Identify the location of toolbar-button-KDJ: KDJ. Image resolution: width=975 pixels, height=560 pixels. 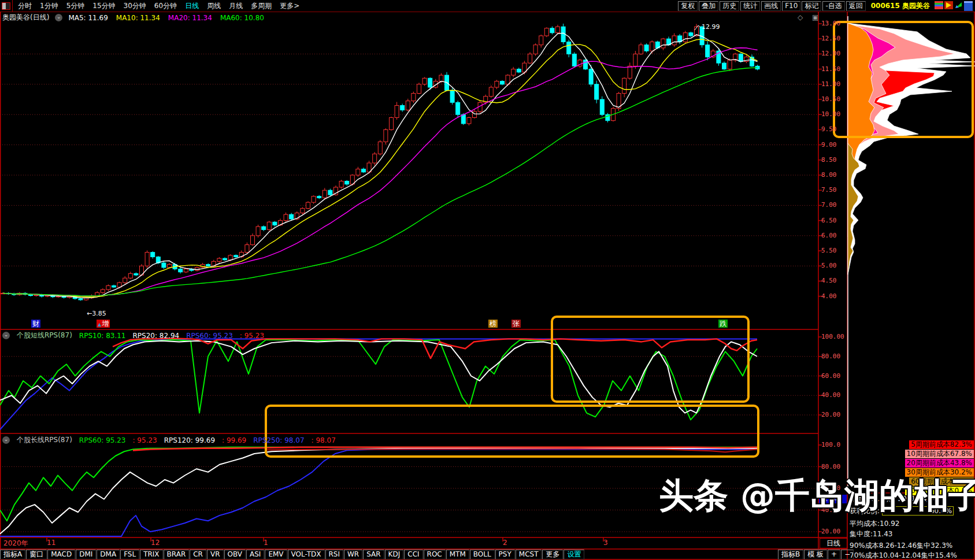
(394, 555).